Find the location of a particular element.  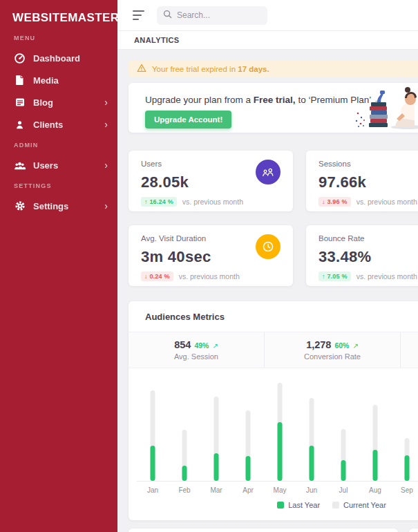

delta-badge: ↑ 7.05 % is located at coordinates (334, 276).